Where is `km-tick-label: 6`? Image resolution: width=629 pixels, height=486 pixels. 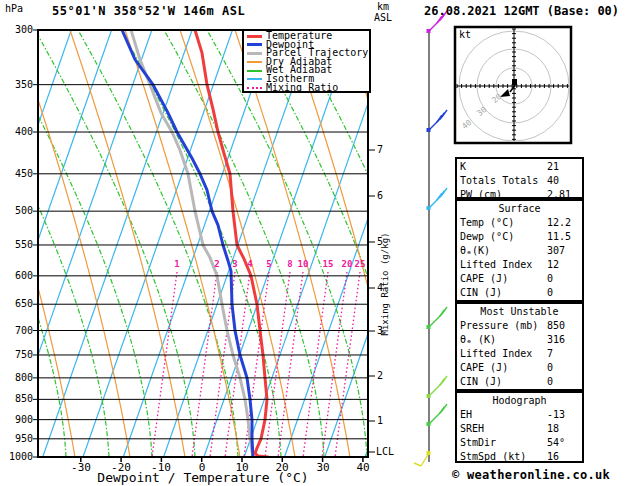
km-tick-label: 6 is located at coordinates (388, 196).